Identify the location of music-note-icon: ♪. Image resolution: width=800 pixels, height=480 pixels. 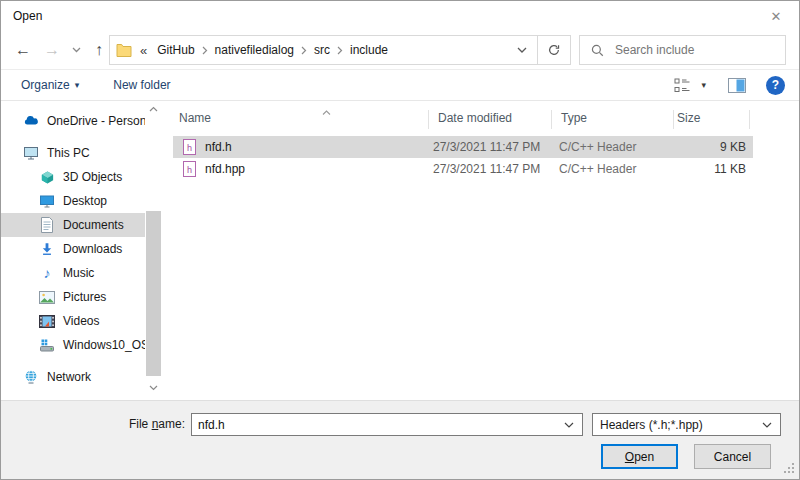
(47, 273).